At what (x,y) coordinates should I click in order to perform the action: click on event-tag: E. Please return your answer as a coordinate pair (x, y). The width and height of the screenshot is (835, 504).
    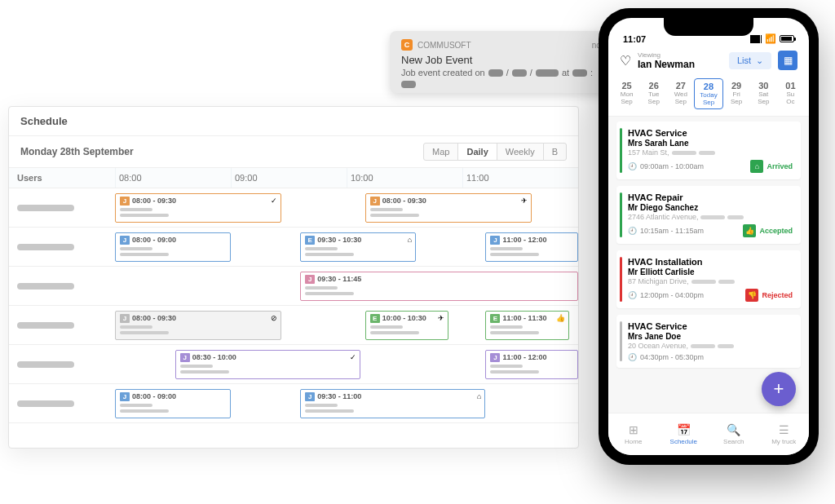
    Looking at the image, I should click on (375, 318).